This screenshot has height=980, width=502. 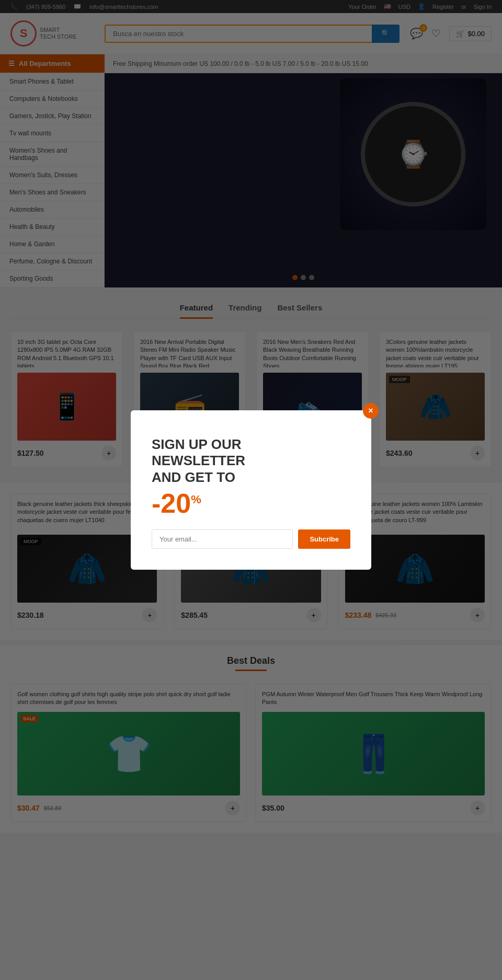 What do you see at coordinates (251, 539) in the screenshot?
I see `newsletter-form: Subcribe` at bounding box center [251, 539].